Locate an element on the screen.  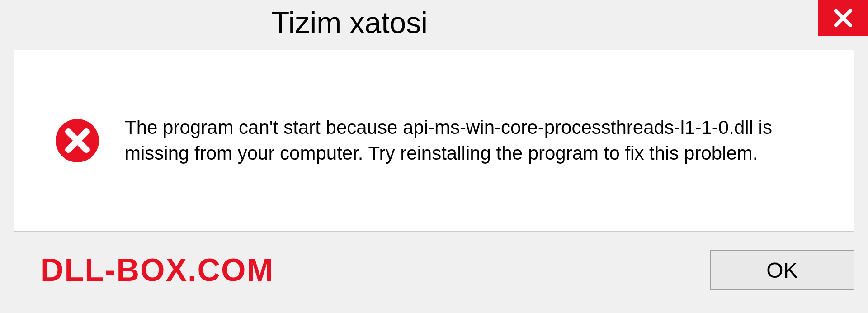
close-icon is located at coordinates (843, 18).